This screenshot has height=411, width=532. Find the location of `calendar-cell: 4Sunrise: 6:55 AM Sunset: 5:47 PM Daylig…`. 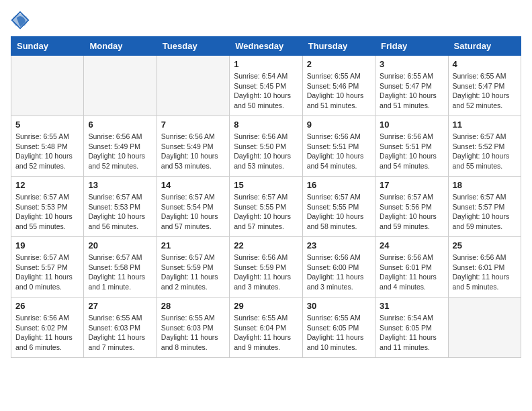

calendar-cell: 4Sunrise: 6:55 AM Sunset: 5:47 PM Daylig… is located at coordinates (484, 86).